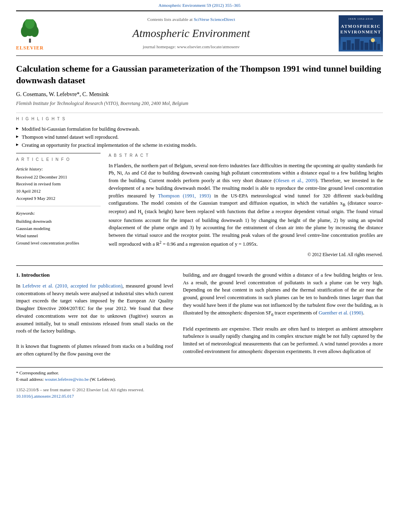 Image resolution: width=399 pixels, height=532 pixels. What do you see at coordinates (95, 275) in the screenshot?
I see `intro-heading: 1. Introduction` at bounding box center [95, 275].